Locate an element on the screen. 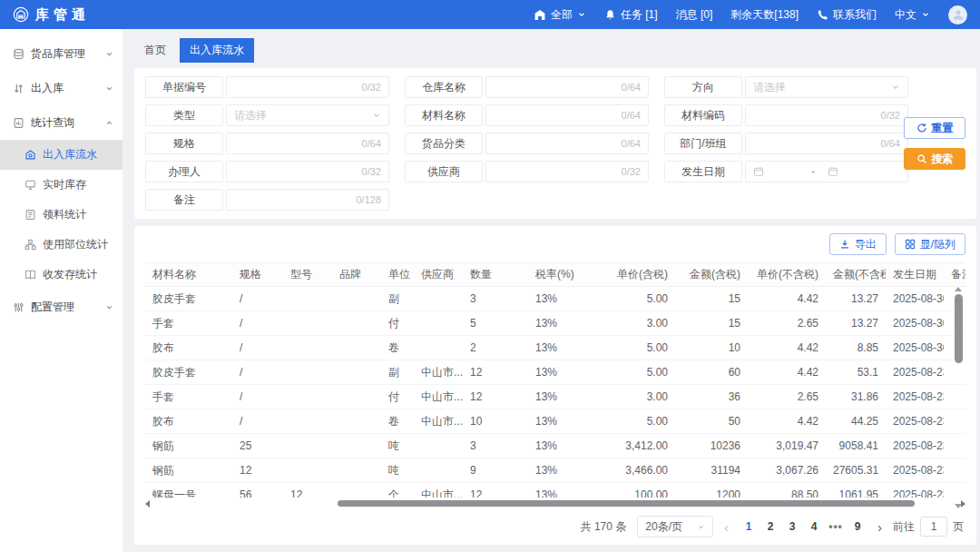  filter-field: 发生日期- is located at coordinates (786, 172).